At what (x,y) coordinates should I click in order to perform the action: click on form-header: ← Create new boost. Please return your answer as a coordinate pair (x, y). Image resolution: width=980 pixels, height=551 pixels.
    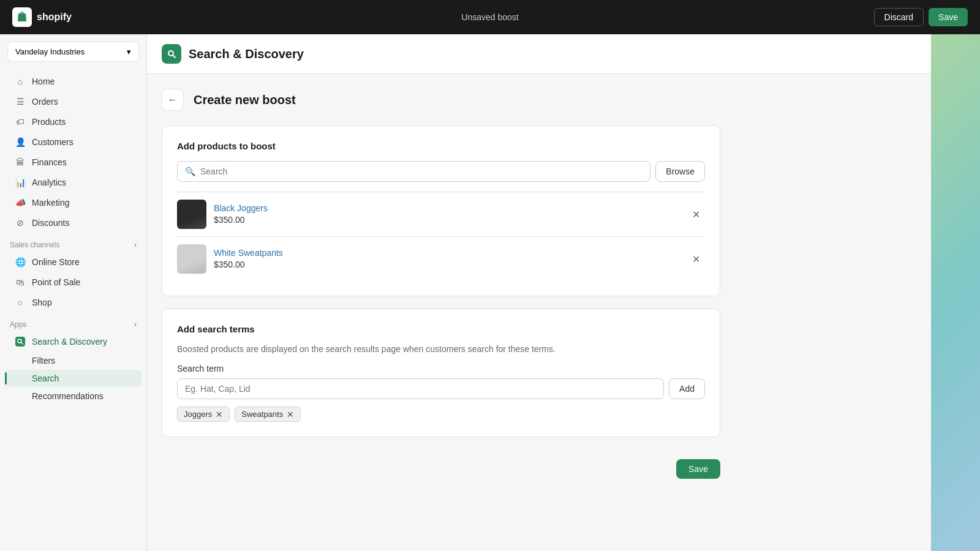
    Looking at the image, I should click on (441, 100).